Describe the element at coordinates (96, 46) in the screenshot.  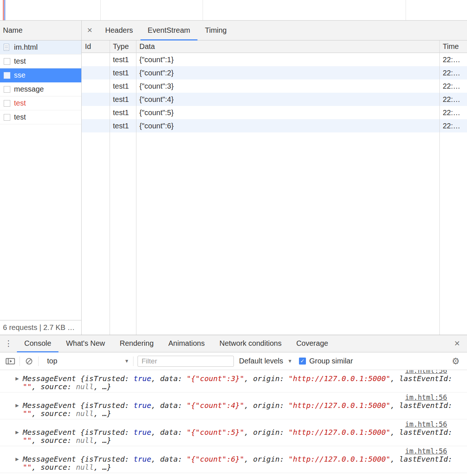
I see `column-header-id: Id` at that location.